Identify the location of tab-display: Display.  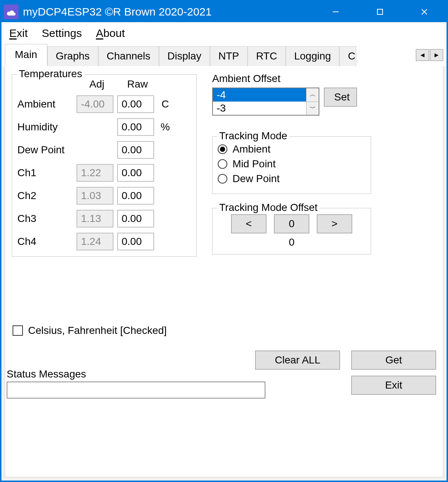
(184, 56).